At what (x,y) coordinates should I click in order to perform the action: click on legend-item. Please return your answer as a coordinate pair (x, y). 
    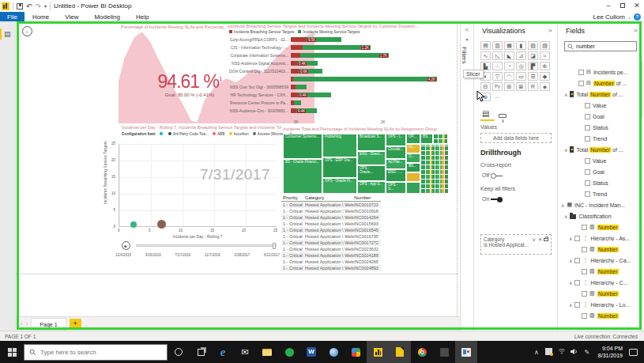
    Looking at the image, I should click on (162, 134).